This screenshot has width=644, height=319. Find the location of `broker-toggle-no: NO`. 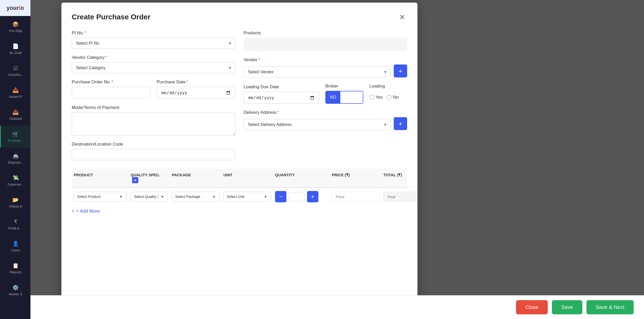

broker-toggle-no: NO is located at coordinates (333, 97).